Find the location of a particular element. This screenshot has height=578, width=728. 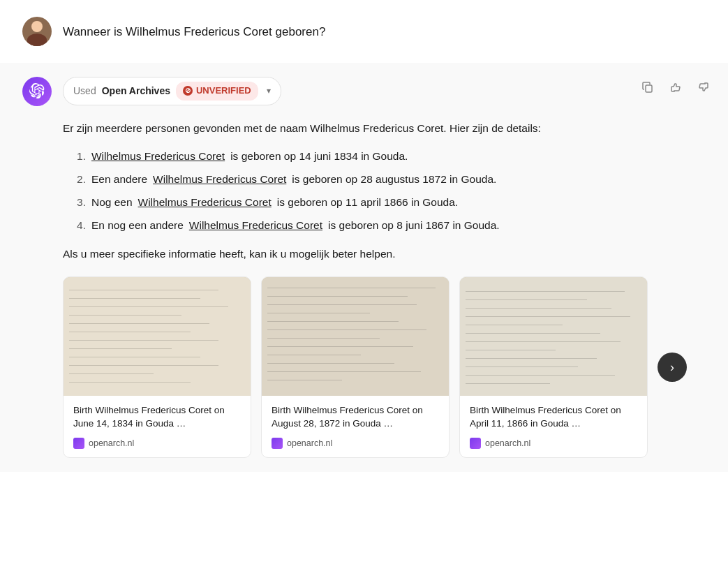

thumbdown-icon is located at coordinates (704, 87).